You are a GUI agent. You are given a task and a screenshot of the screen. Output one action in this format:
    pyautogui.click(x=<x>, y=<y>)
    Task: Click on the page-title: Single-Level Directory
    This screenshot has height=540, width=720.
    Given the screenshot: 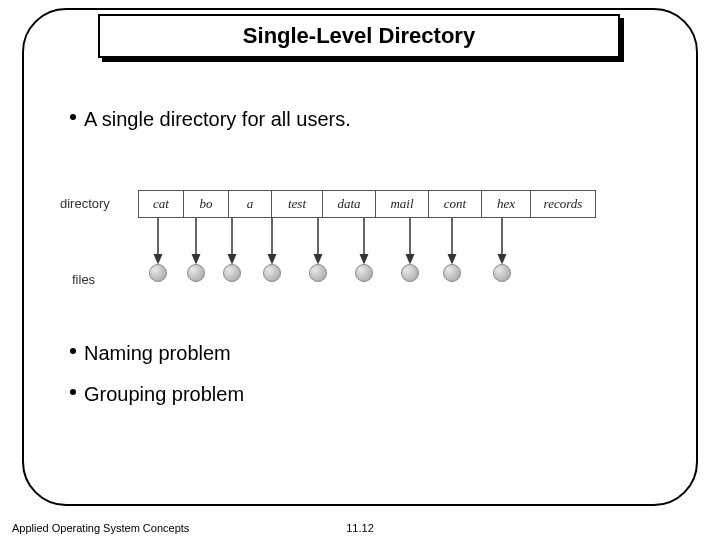 What is the action you would take?
    pyautogui.click(x=359, y=36)
    